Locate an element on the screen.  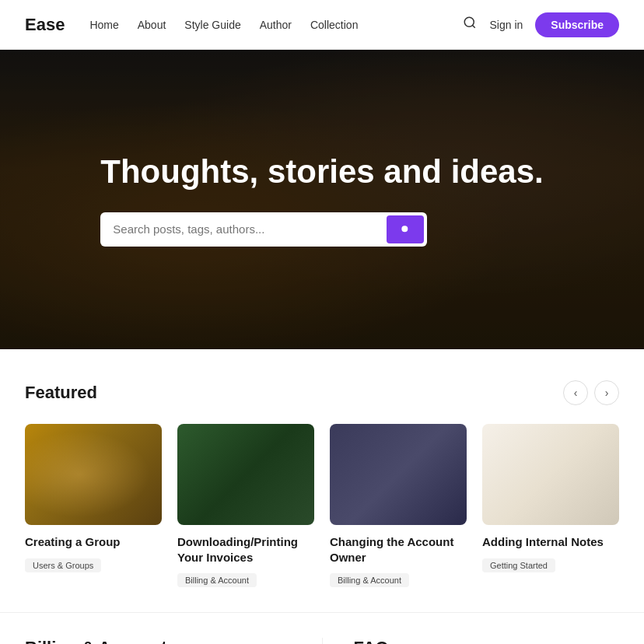
search-icon is located at coordinates (470, 25).